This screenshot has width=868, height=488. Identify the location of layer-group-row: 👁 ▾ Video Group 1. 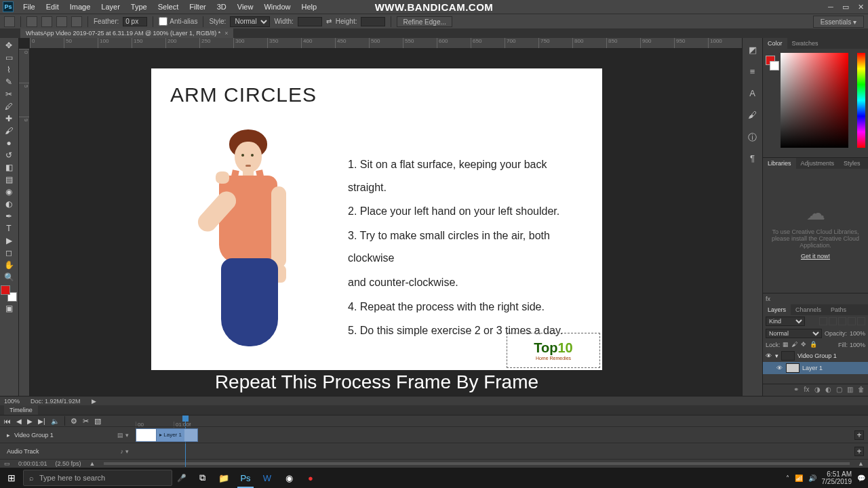
(815, 356).